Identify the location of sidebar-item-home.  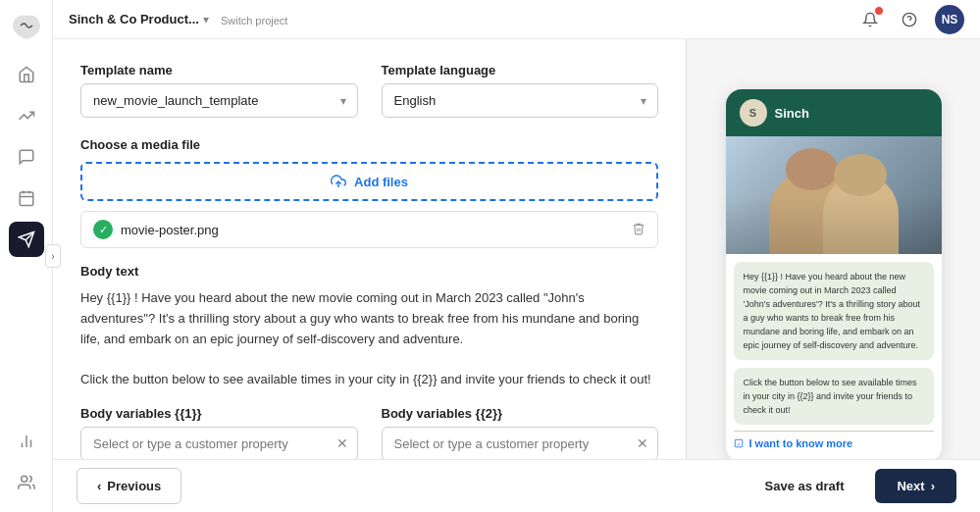
(26, 75).